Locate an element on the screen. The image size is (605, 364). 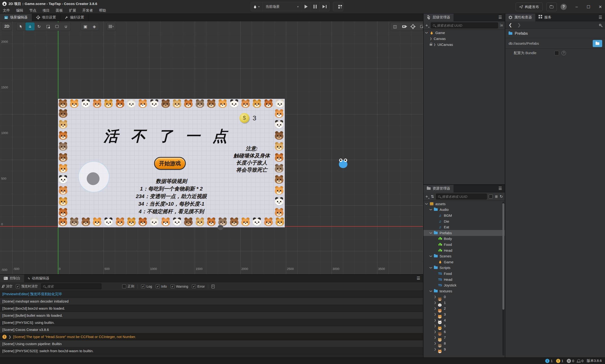
menu-item-面板: 面板 is located at coordinates (59, 11).